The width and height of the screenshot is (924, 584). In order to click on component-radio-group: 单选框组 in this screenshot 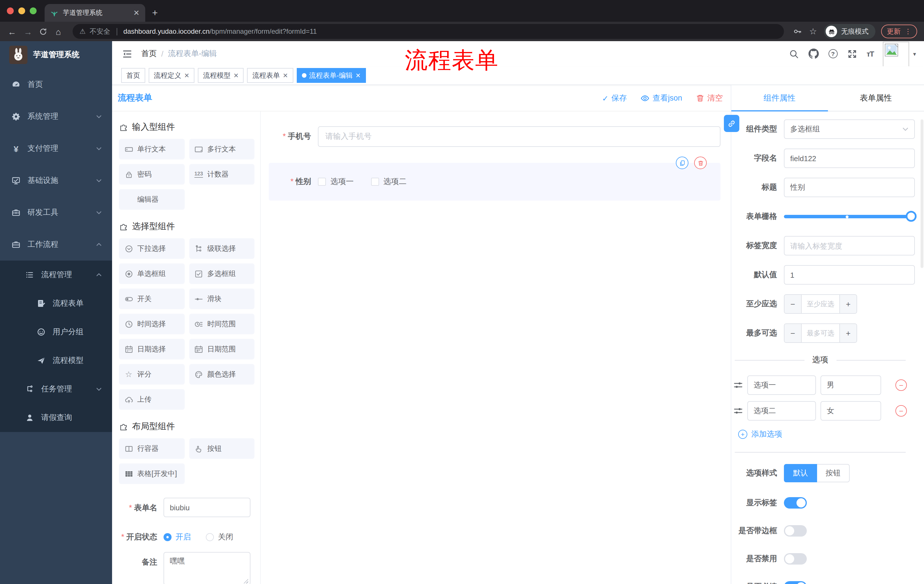, I will do `click(152, 274)`.